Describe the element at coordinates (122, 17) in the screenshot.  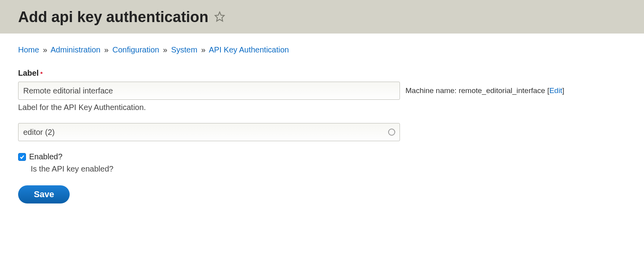
I see `page-title: Add api key authentication` at that location.